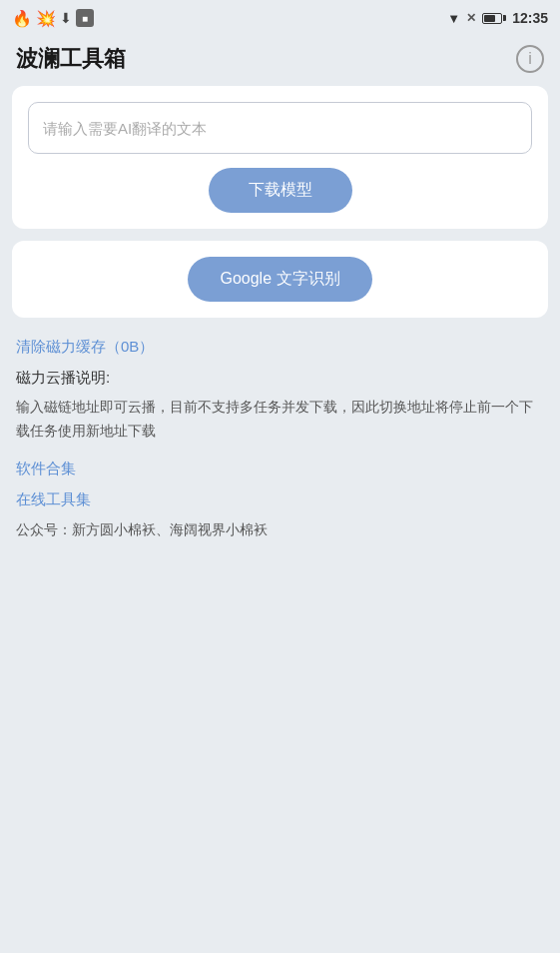 The image size is (560, 953). I want to click on app-icons: 🔥 💥 ⬇ ■, so click(53, 18).